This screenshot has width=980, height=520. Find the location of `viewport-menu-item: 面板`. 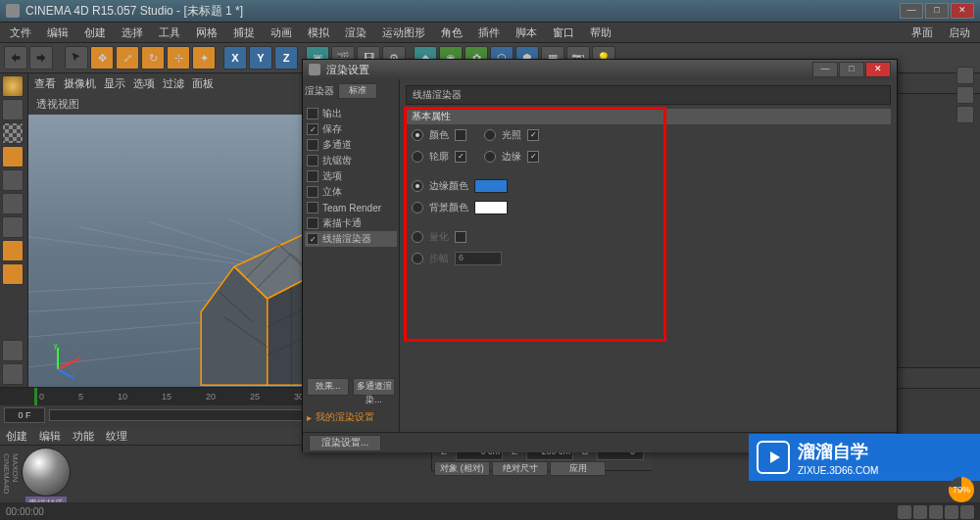

viewport-menu-item: 面板 is located at coordinates (203, 84).